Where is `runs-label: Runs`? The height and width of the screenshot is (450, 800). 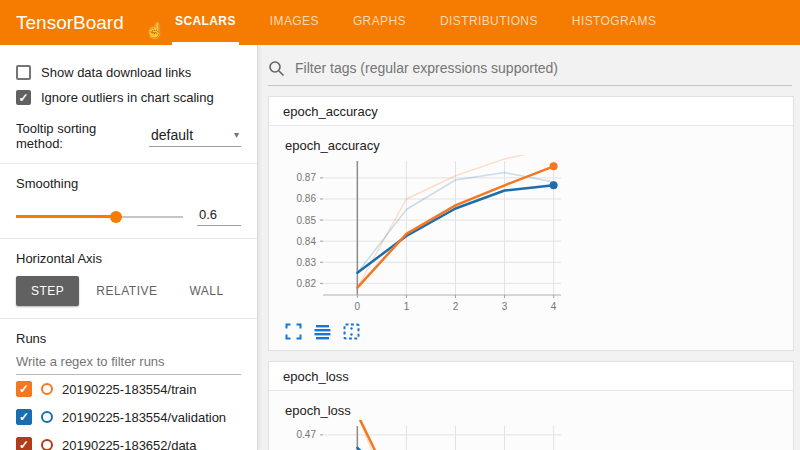 runs-label: Runs is located at coordinates (128, 338).